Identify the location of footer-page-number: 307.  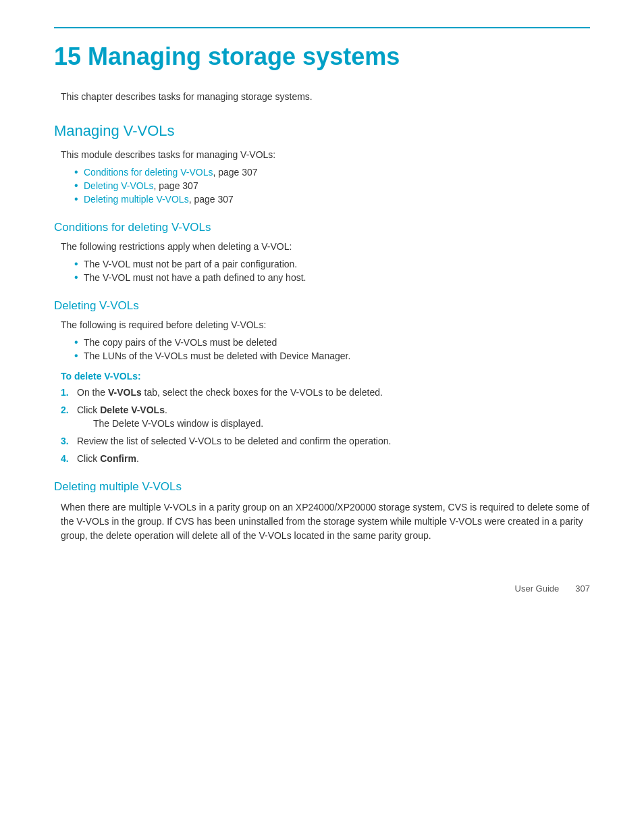
(583, 589).